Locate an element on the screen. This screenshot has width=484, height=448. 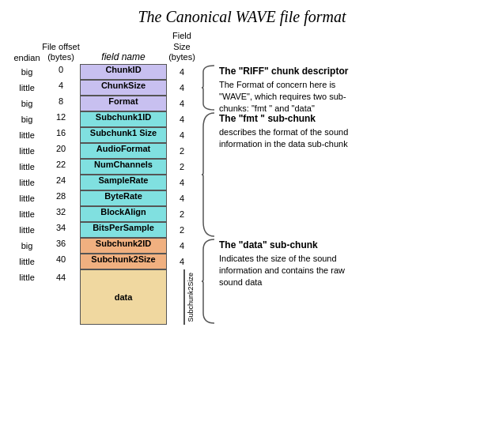
offset-44: 44 is located at coordinates (61, 297).